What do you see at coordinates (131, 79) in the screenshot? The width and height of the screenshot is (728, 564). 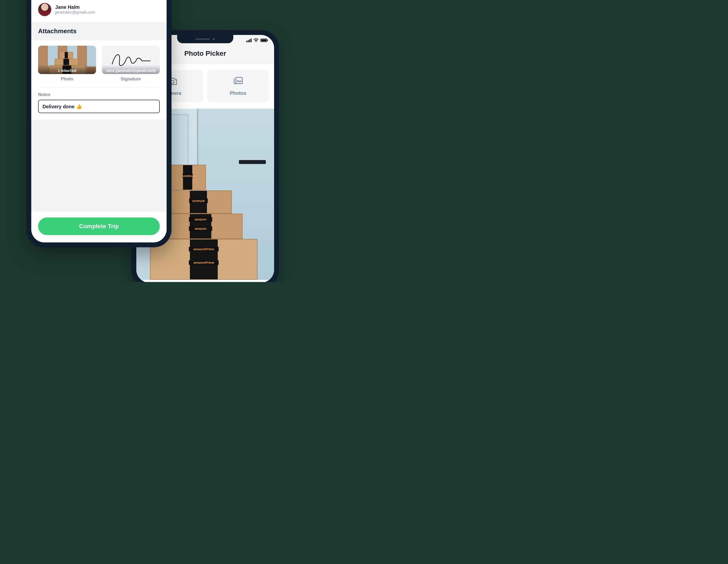 I see `signature-label: Signature` at bounding box center [131, 79].